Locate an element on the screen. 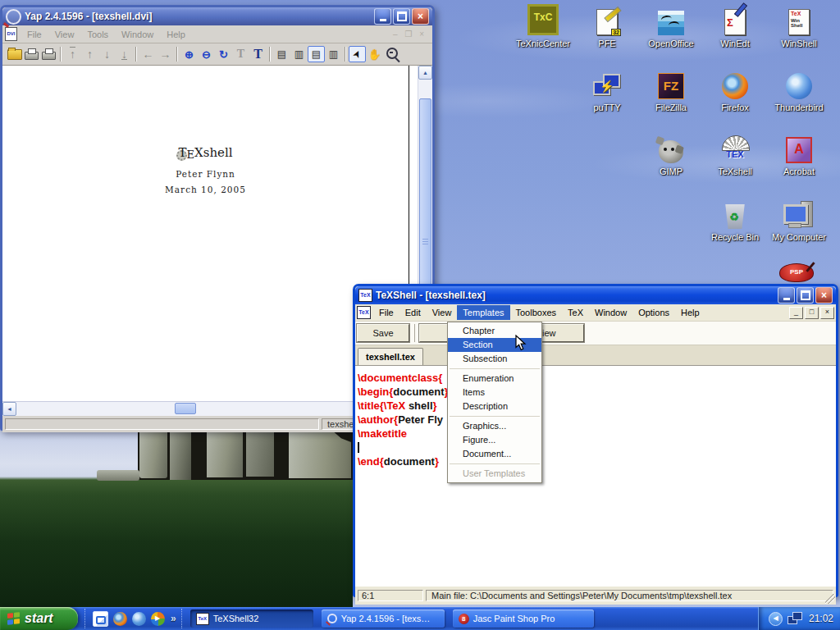 This screenshot has height=630, width=840. editor-line: \title{\TeX shell} is located at coordinates (597, 405).